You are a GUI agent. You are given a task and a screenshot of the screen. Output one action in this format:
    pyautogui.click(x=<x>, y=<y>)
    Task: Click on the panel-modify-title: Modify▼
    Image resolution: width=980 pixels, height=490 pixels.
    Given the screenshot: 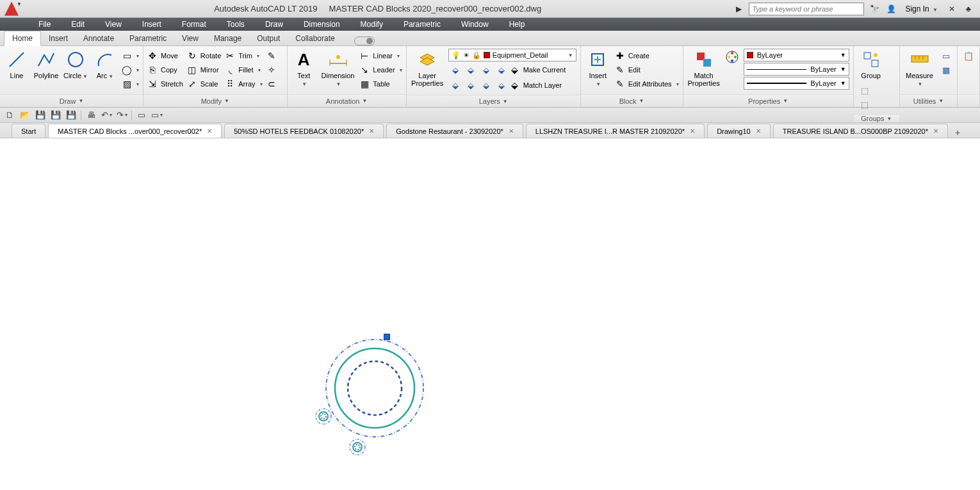 What is the action you would take?
    pyautogui.click(x=215, y=101)
    